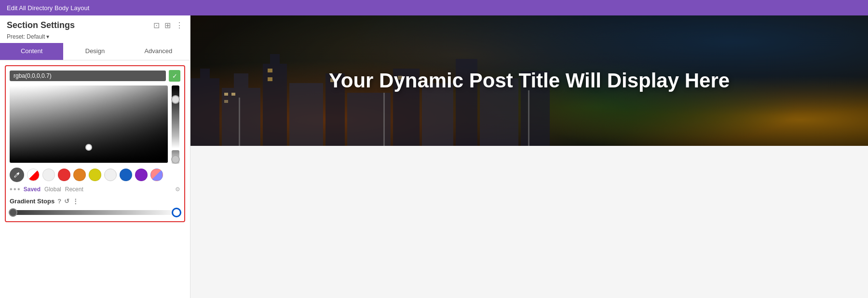 The height and width of the screenshot is (298, 868). What do you see at coordinates (95, 201) in the screenshot?
I see `gradient-stops-row: Gradient Stops ? ↺ ⋮` at bounding box center [95, 201].